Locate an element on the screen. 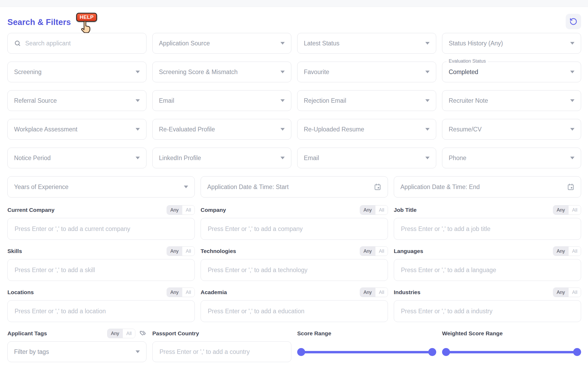 This screenshot has height=373, width=588. application-date-start-field: Application Date & Time: Start is located at coordinates (294, 187).